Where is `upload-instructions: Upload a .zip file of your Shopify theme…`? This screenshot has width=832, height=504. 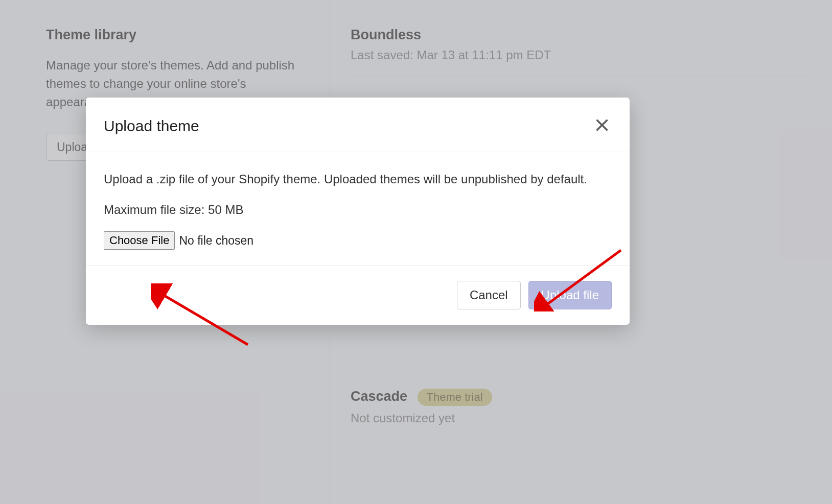
upload-instructions: Upload a .zip file of your Shopify theme… is located at coordinates (358, 179).